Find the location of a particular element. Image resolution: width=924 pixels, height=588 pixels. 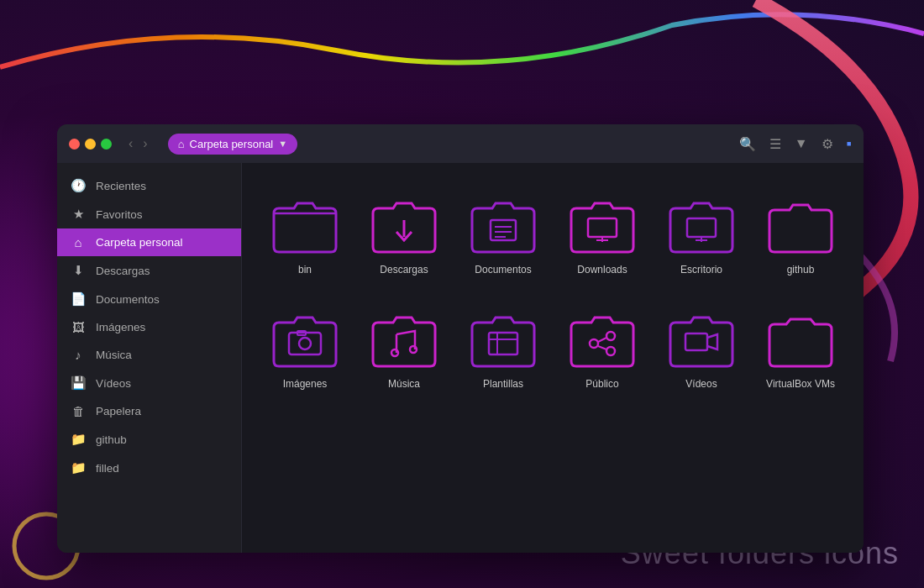

workspace-icon: ▪ is located at coordinates (849, 144).